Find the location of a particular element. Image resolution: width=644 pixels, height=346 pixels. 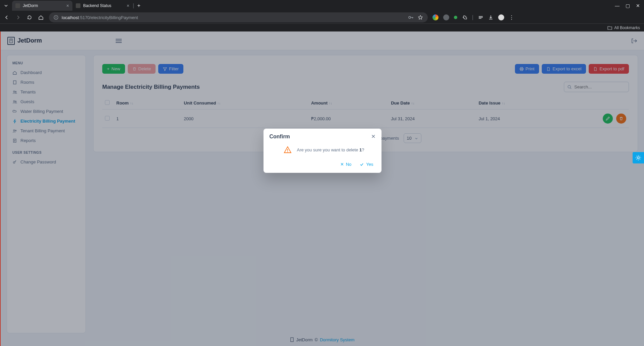

window-controls: — ▢ ✕ is located at coordinates (628, 6).